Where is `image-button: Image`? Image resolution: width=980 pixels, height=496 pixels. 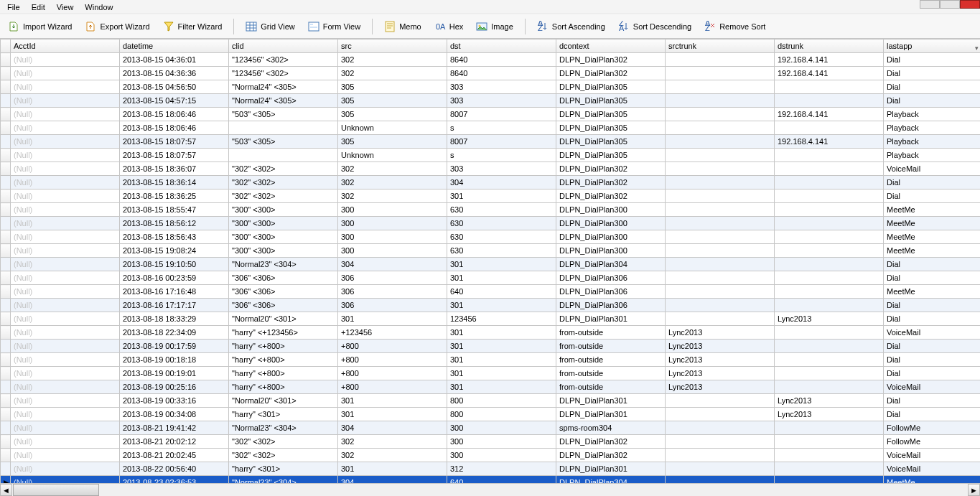
image-button: Image is located at coordinates (495, 27).